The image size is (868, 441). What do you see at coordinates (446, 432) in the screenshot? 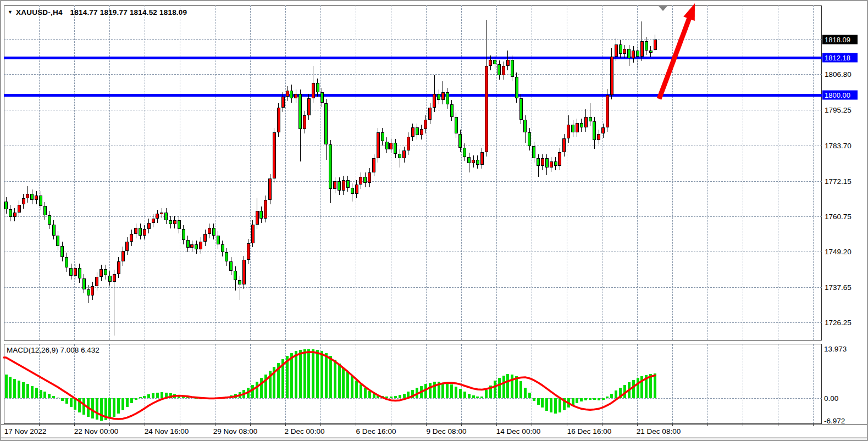
I see `time-axis-label: 9 Dec 08:00` at bounding box center [446, 432].